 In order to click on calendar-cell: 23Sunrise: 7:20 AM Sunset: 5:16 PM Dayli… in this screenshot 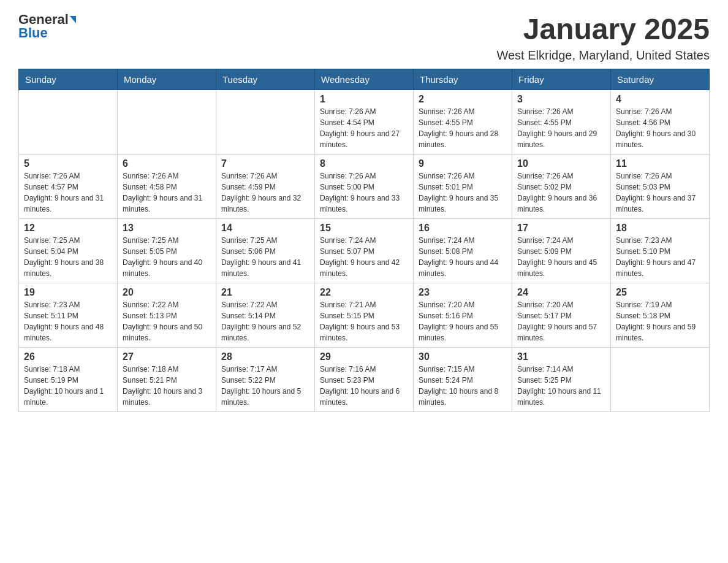, I will do `click(463, 315)`.